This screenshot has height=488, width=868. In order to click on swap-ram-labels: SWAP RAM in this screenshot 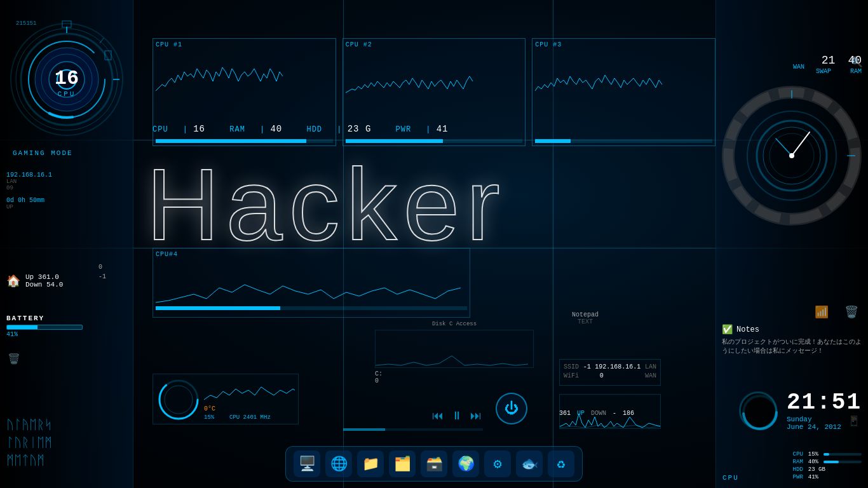, I will do `click(839, 71)`.